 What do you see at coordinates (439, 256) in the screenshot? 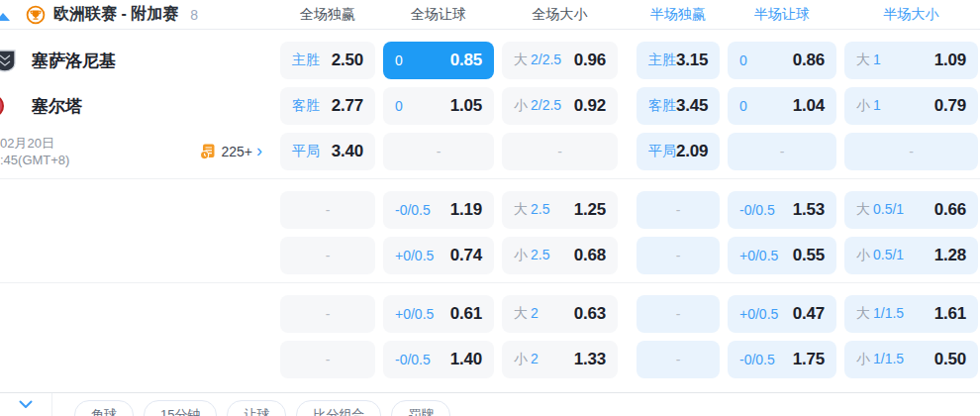
I see `odds-cell-ft-handicap: +0/0.5 0.74` at bounding box center [439, 256].